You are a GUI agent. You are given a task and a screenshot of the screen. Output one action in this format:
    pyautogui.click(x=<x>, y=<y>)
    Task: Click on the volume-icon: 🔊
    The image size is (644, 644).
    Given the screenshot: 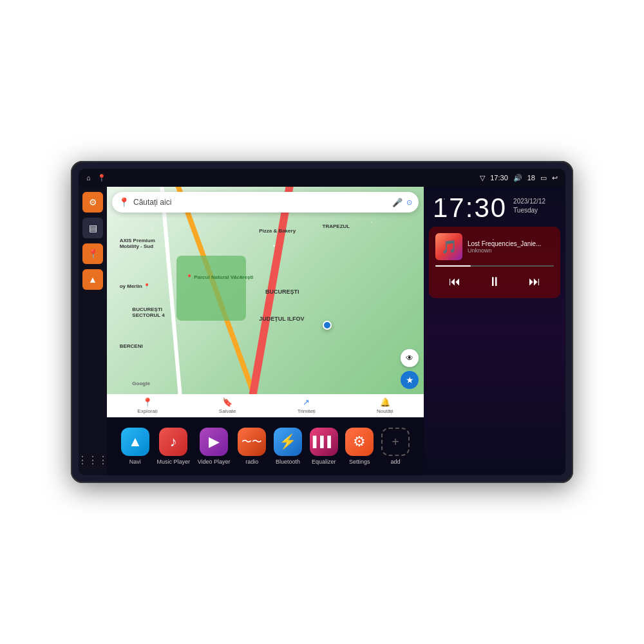 What is the action you would take?
    pyautogui.click(x=518, y=178)
    